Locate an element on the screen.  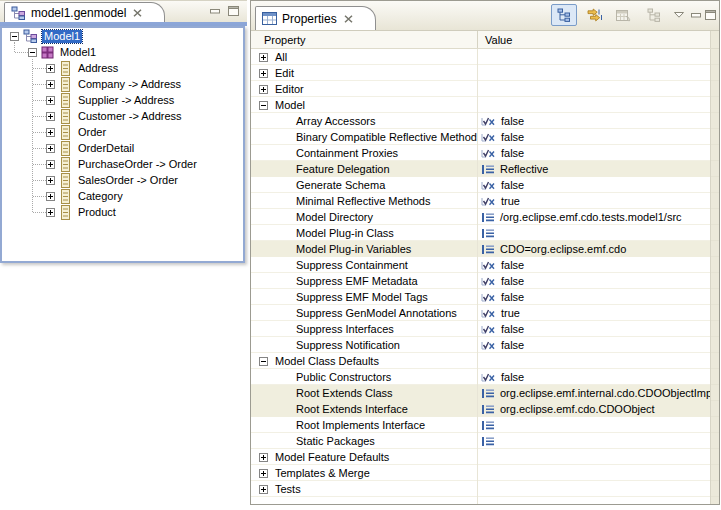
tree-item: Company -> Address is located at coordinates (122, 84).